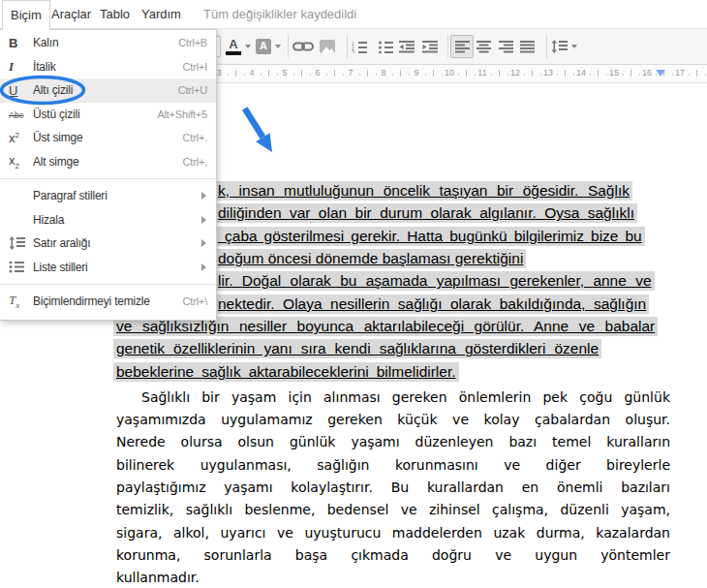 This screenshot has height=588, width=707. Describe the element at coordinates (426, 213) in the screenshot. I see `selected-text-line: diliğinden var olan bir durum olarak alg…` at that location.